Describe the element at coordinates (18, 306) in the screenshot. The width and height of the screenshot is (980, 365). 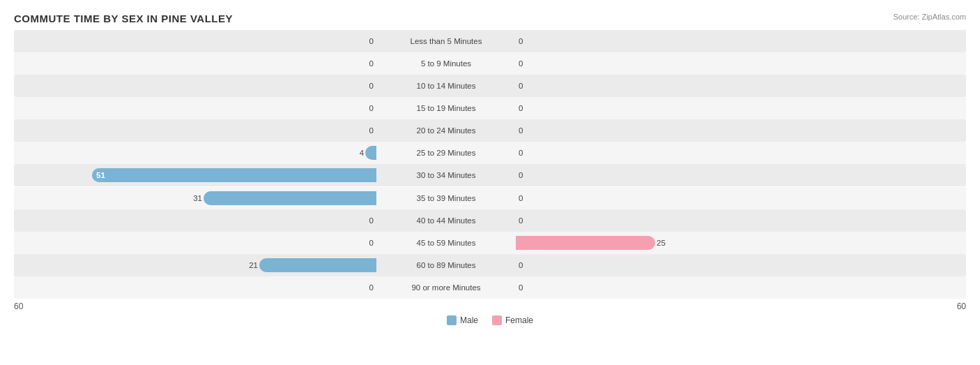
I see `axis-left: 60` at that location.